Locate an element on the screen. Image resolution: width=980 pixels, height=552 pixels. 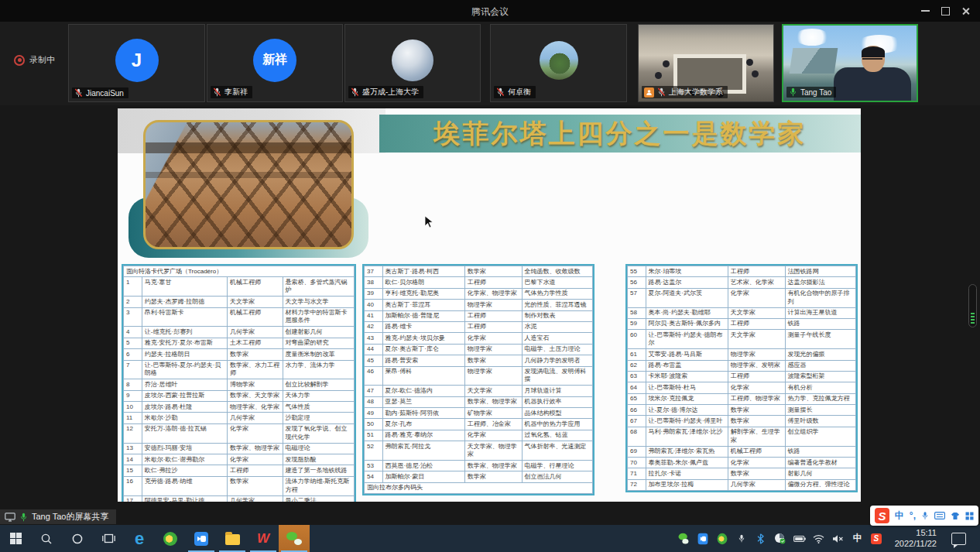
row-number: 42 is located at coordinates (374, 327).